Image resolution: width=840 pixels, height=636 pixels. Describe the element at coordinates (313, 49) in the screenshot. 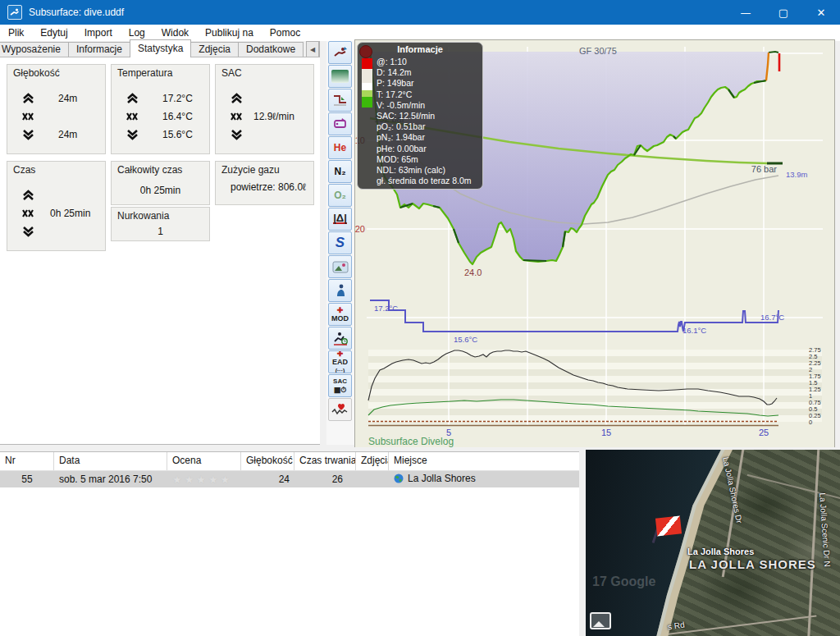

I see `tab-scroll-left-icon: ◀` at that location.